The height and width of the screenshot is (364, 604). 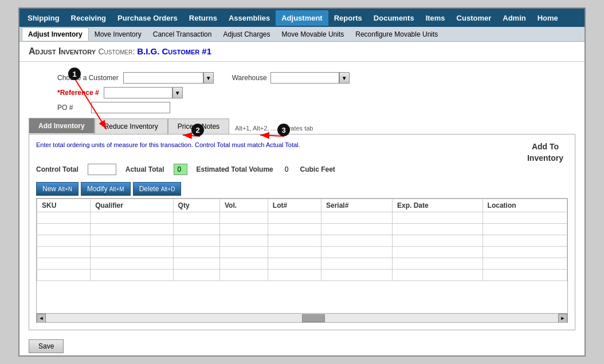 What do you see at coordinates (313, 318) in the screenshot?
I see `scroll-thumb` at bounding box center [313, 318].